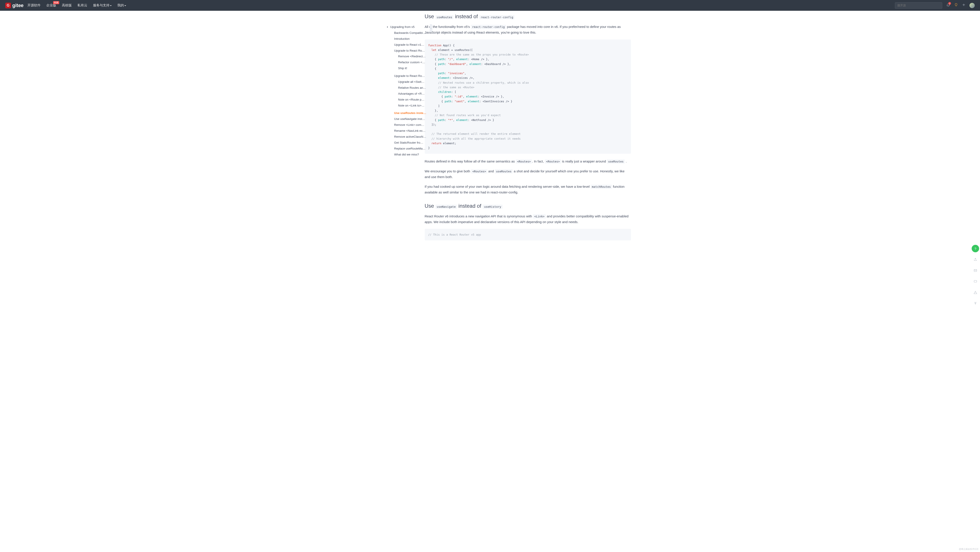 The height and width of the screenshot is (552, 980). I want to click on nav-enterprise: 企业版特惠, so click(51, 5).